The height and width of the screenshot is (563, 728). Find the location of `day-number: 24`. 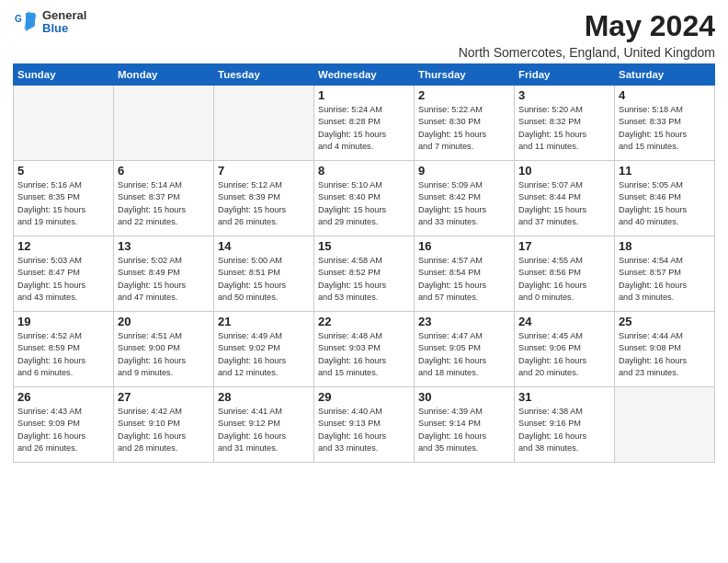

day-number: 24 is located at coordinates (564, 322).